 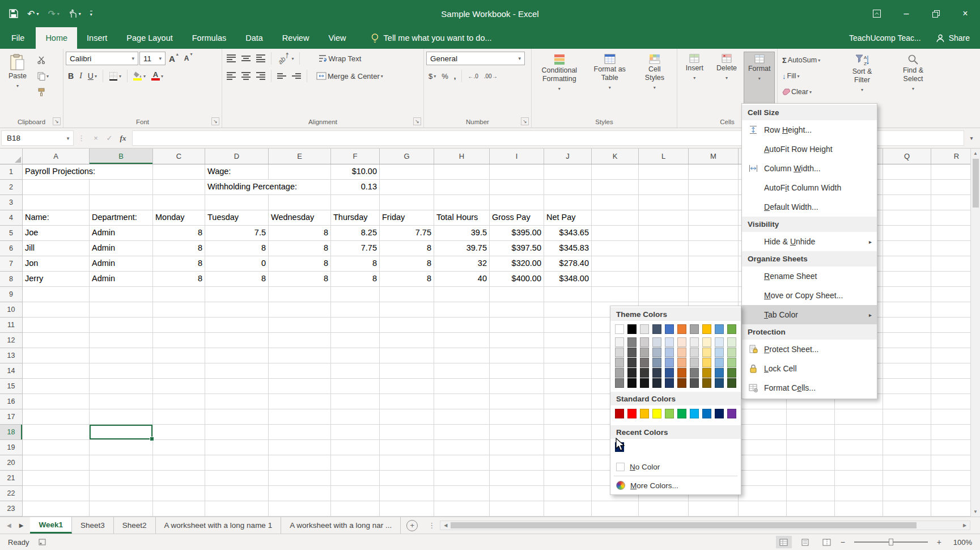 What do you see at coordinates (355, 310) in the screenshot?
I see `cell-F10` at bounding box center [355, 310].